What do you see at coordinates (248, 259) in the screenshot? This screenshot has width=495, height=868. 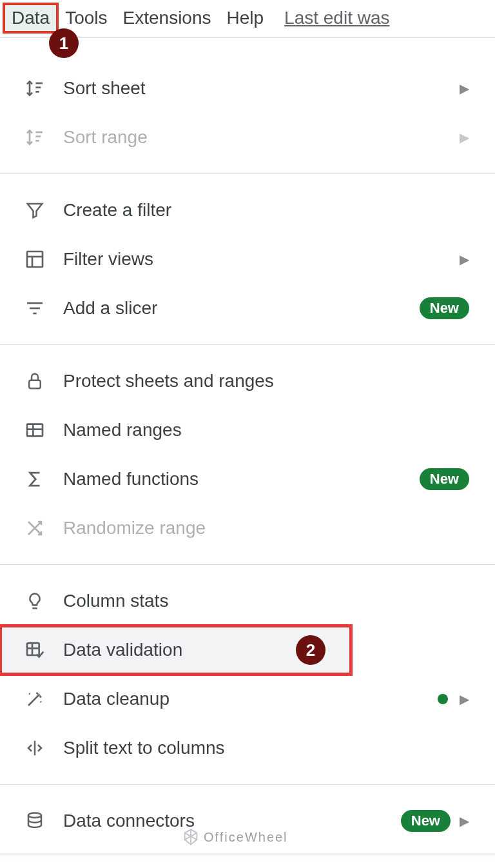 I see `menu-item-filter-views: Filter views ▶` at bounding box center [248, 259].